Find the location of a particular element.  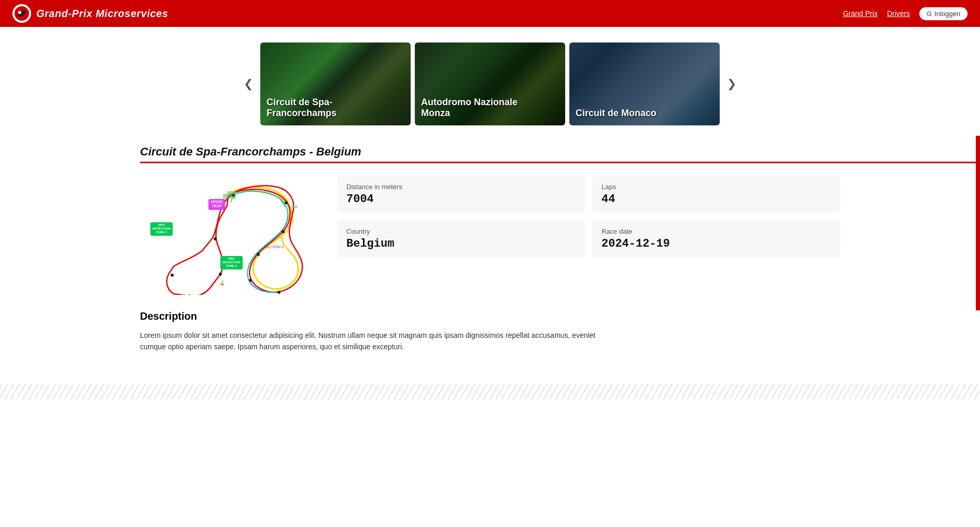

carousel-prev-arrow: ❮ is located at coordinates (248, 84).